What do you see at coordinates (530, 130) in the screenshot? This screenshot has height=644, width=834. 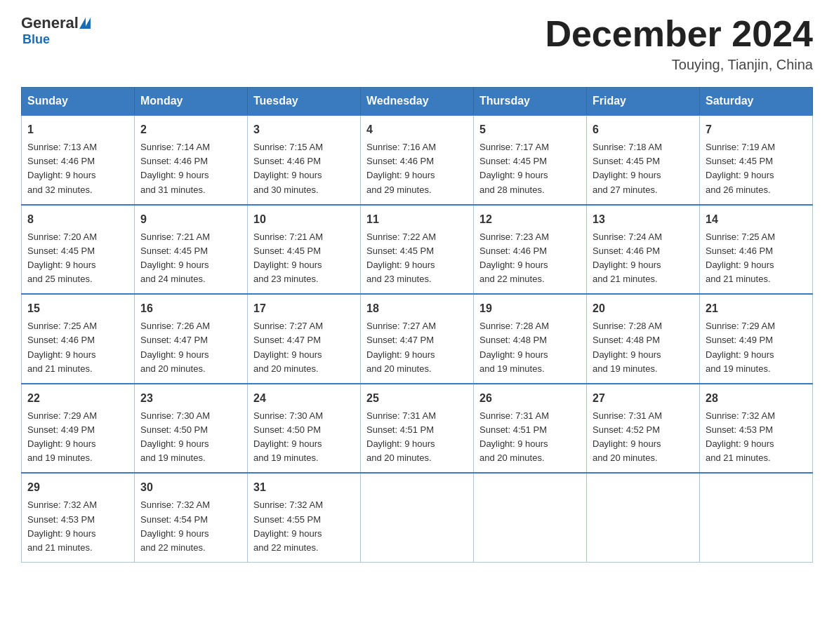 I see `day-number: 5` at bounding box center [530, 130].